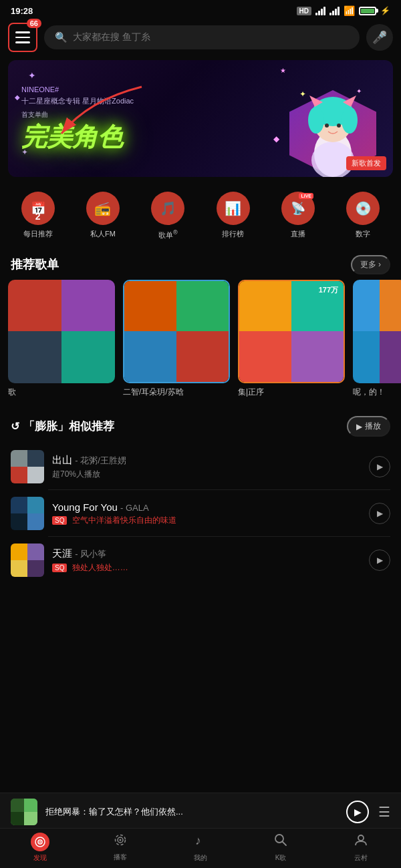 The width and height of the screenshot is (401, 868). What do you see at coordinates (200, 848) in the screenshot?
I see `nav-item-my: ♪ 我的` at bounding box center [200, 848].